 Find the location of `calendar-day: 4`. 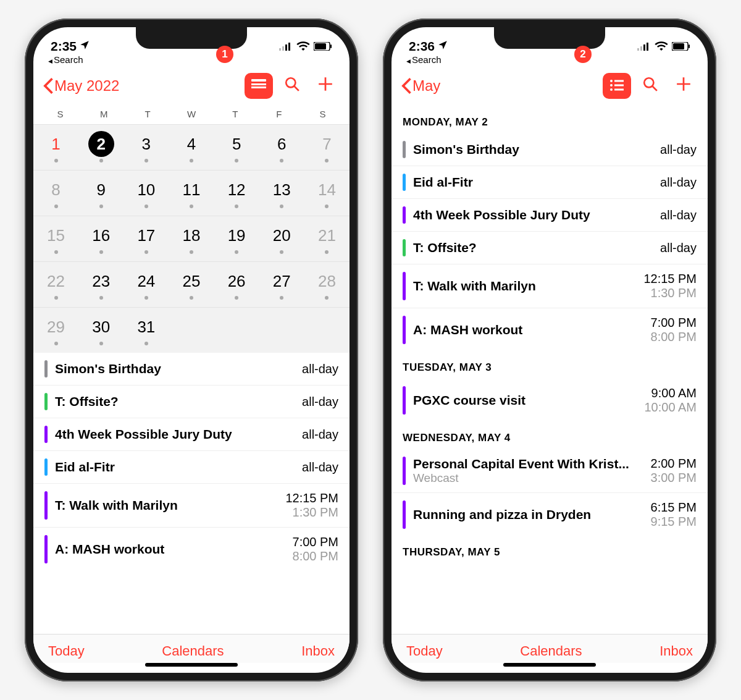

calendar-day: 4 is located at coordinates (191, 147).